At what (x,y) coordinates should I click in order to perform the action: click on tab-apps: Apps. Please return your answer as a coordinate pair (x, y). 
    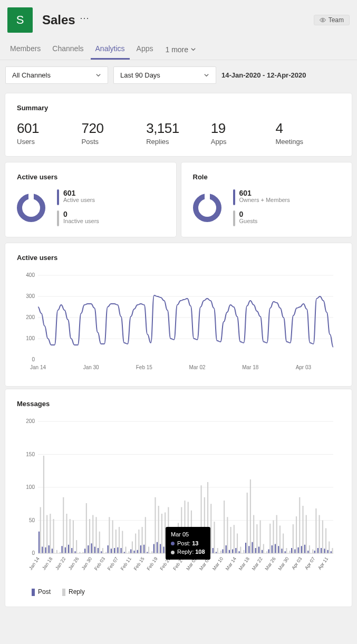
    Looking at the image, I should click on (145, 51).